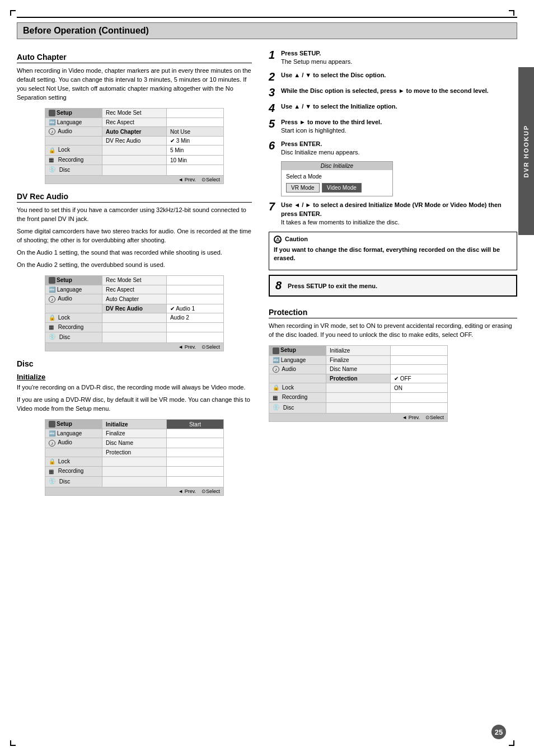 The height and width of the screenshot is (756, 534). What do you see at coordinates (358, 383) in the screenshot?
I see `protection-menu: Setup Initialize 🔤 Language Finalize ♪ A…` at bounding box center [358, 383].